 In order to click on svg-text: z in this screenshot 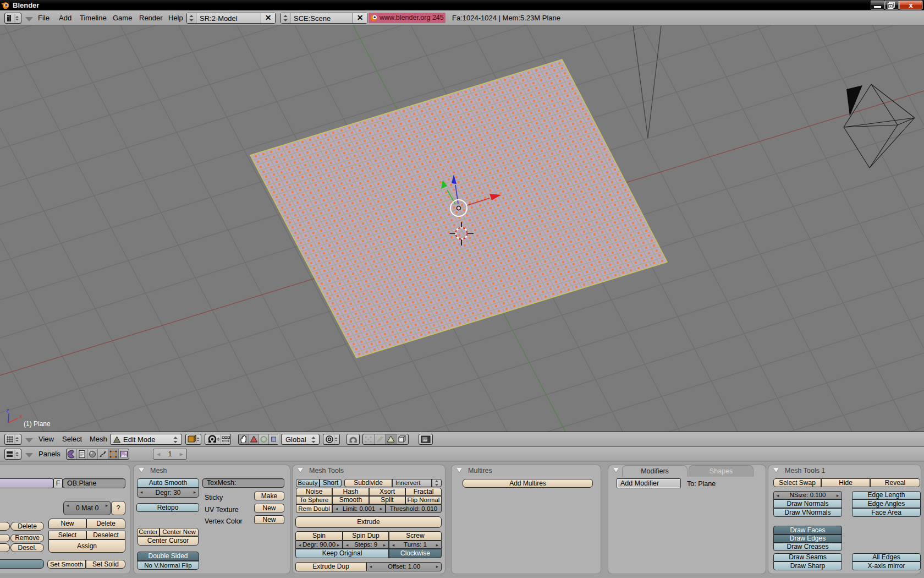, I will do `click(8, 410)`.